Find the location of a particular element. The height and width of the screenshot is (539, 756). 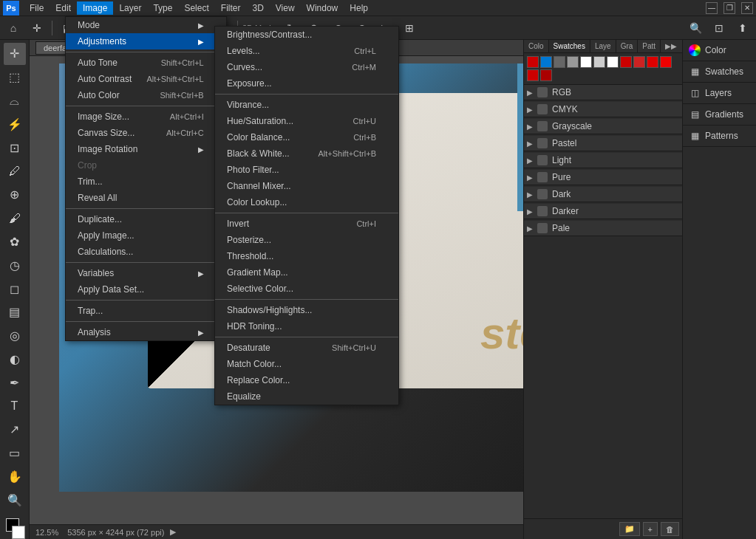

tab-layers: Laye is located at coordinates (603, 46).